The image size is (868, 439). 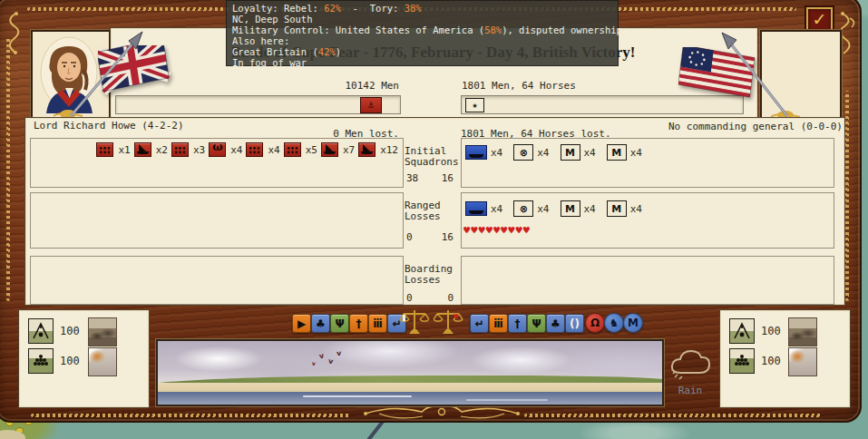 What do you see at coordinates (15, 34) in the screenshot?
I see `corner-ornament-top-left` at bounding box center [15, 34].